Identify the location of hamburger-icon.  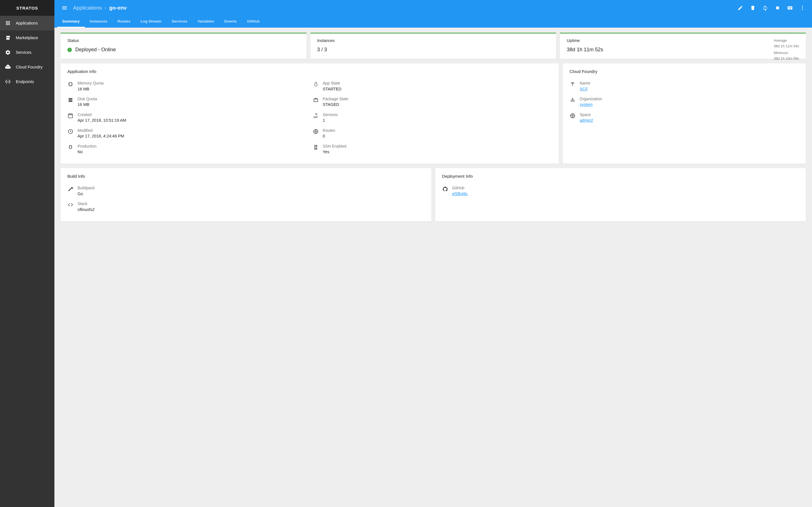
(64, 8).